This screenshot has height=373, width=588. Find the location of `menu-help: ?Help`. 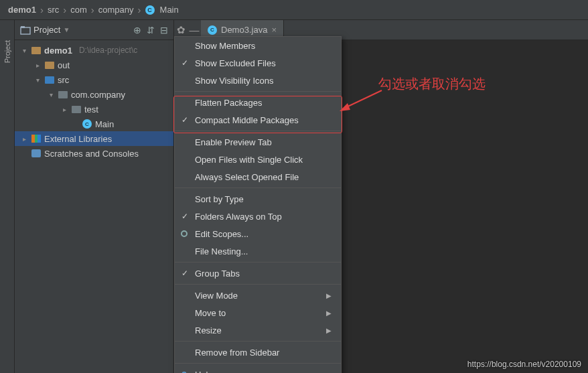

menu-help: ?Help is located at coordinates (258, 370).